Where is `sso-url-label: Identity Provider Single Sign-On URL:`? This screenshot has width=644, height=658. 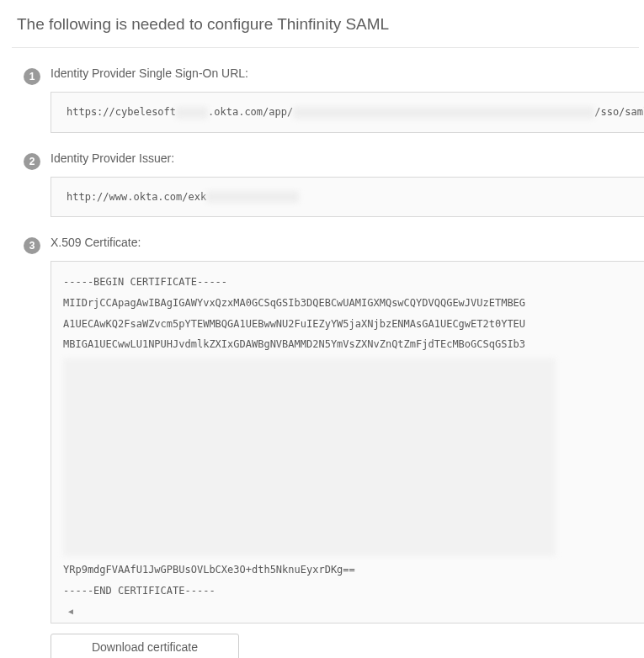
sso-url-label: Identity Provider Single Sign-On URL: is located at coordinates (347, 73).